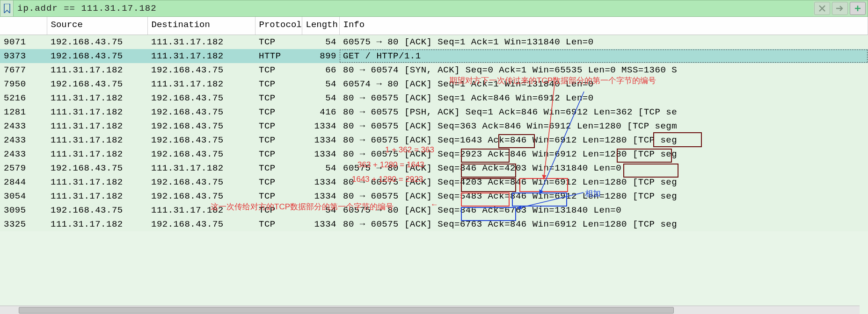 Image resolution: width=868 pixels, height=314 pixels. What do you see at coordinates (321, 26) in the screenshot?
I see `column-header-length: Length` at bounding box center [321, 26].